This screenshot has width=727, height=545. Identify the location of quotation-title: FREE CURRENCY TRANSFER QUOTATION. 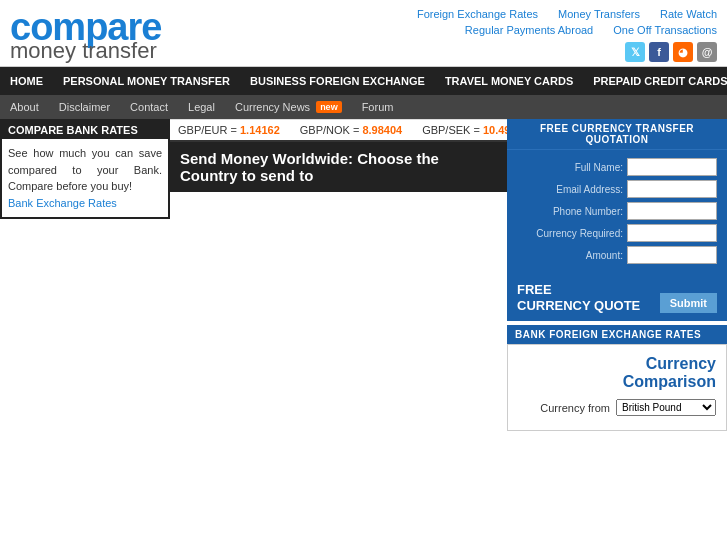
(617, 134).